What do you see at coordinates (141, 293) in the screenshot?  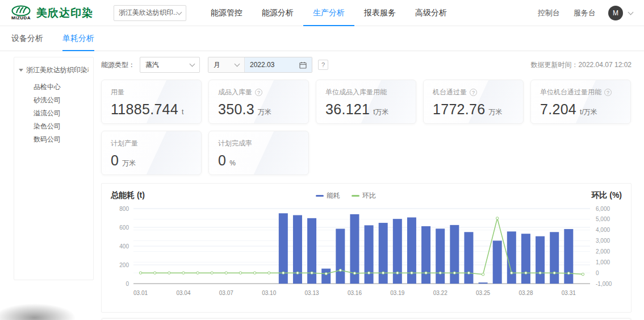 I see `svg-text: 03.01` at bounding box center [141, 293].